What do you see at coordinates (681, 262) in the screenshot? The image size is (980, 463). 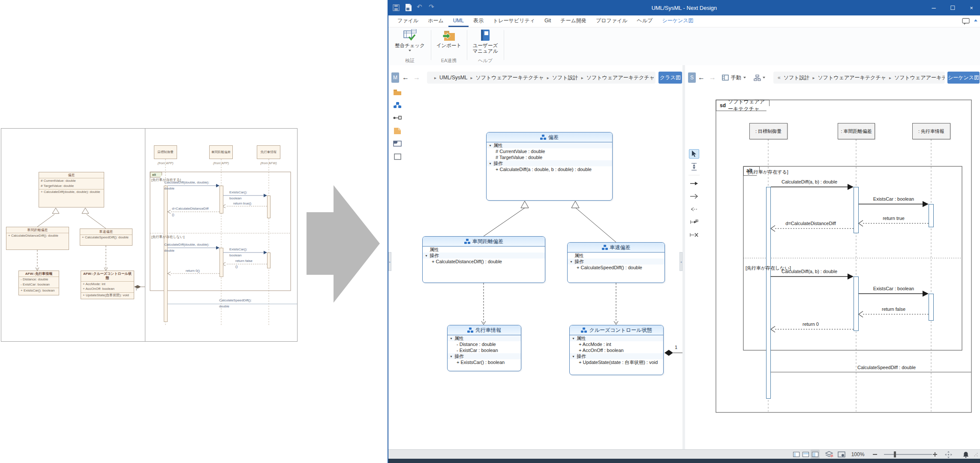 I see `splitter-handle: ◂` at bounding box center [681, 262].